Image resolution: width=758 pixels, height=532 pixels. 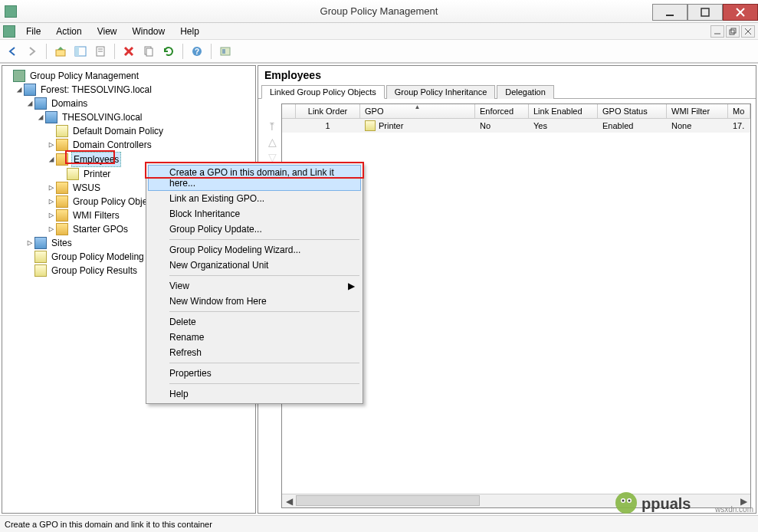 What do you see at coordinates (563, 126) in the screenshot?
I see `cell-link-enabled: Yes` at bounding box center [563, 126].